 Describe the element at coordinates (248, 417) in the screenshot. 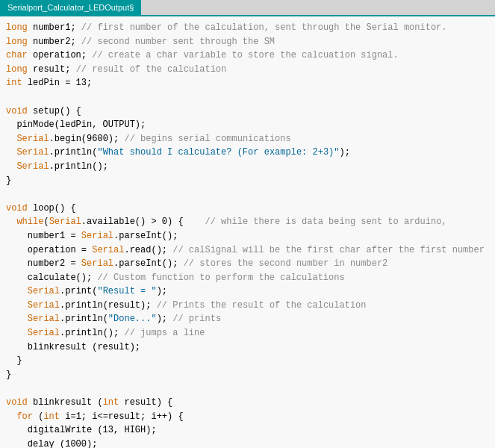

I see `code-line: for (int i=1; i<=result; i++) {` at that location.